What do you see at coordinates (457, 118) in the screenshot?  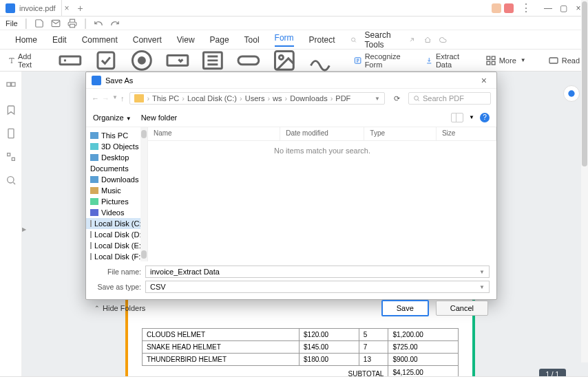 I see `view-mode-button` at bounding box center [457, 118].